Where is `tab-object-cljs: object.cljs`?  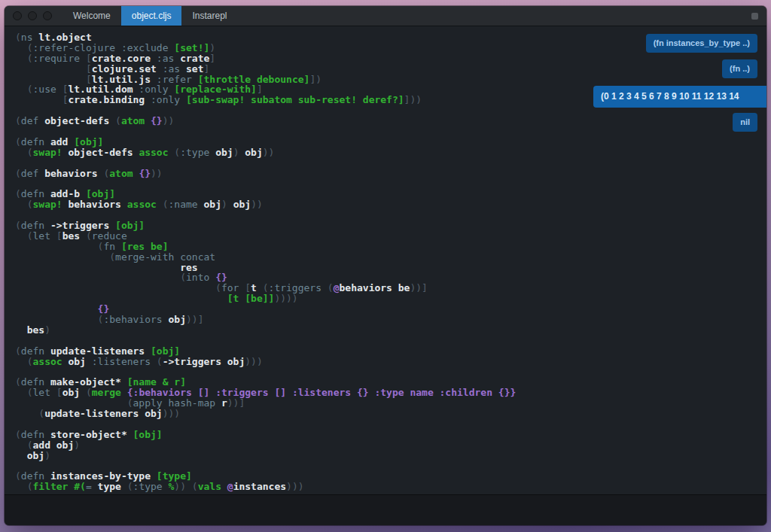 tab-object-cljs: object.cljs is located at coordinates (152, 16).